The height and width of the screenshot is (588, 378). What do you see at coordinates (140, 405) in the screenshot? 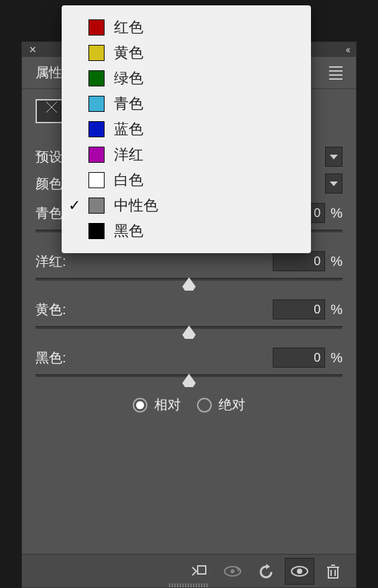
I see `radio-relative-circle` at bounding box center [140, 405].